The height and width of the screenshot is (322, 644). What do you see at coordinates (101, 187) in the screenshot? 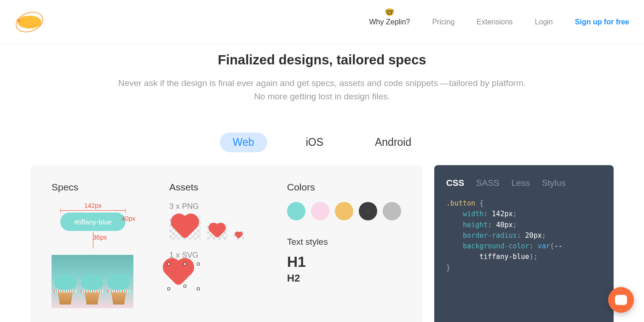
I see `specs-heading: Specs` at bounding box center [101, 187].